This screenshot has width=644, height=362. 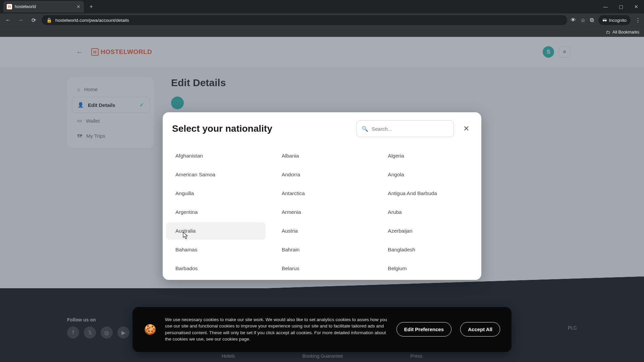 I want to click on window-minimize: —, so click(x=605, y=7).